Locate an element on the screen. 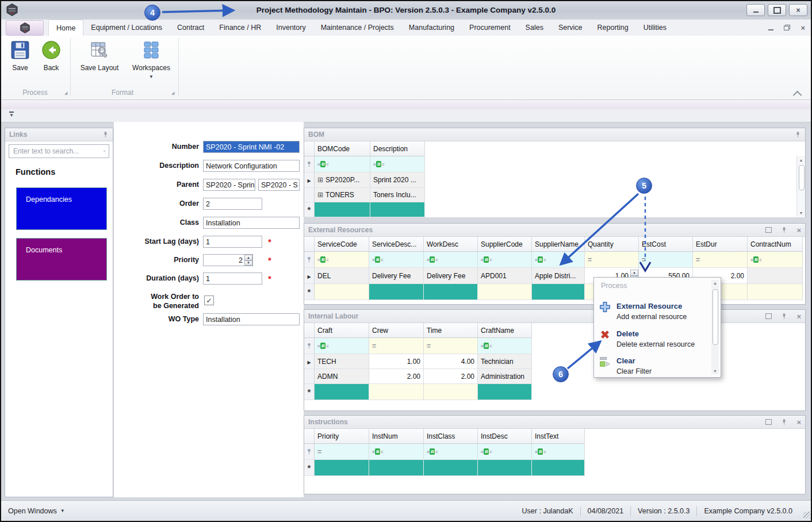 This screenshot has width=812, height=522. col-servicecode: ServiceCode is located at coordinates (342, 244).